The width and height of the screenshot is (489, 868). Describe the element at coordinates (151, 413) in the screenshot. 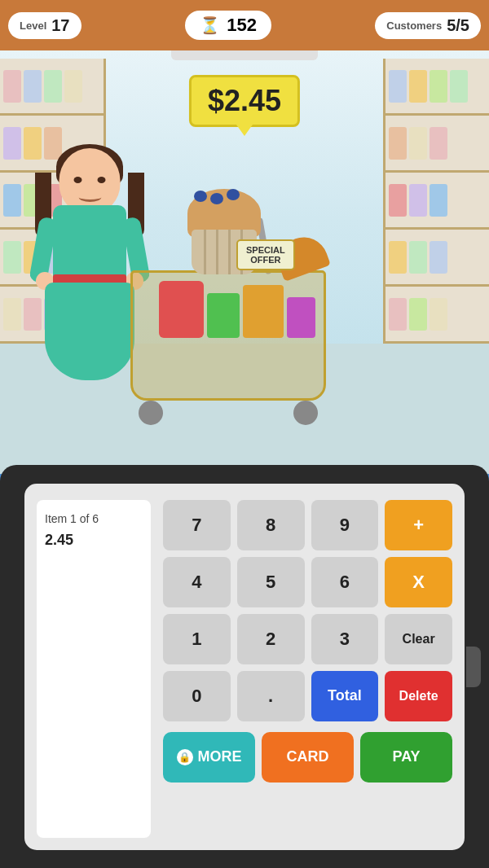

I see `cart-wheel-left` at that location.